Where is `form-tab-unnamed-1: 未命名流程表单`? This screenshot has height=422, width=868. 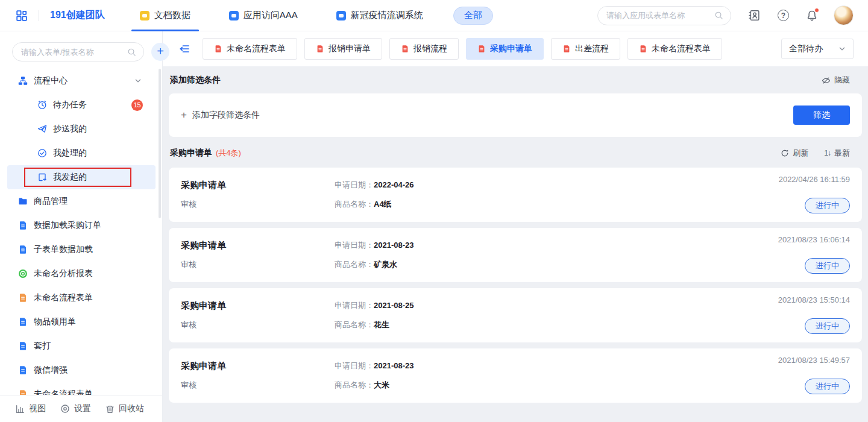 form-tab-unnamed-1: 未命名流程表单 is located at coordinates (250, 49).